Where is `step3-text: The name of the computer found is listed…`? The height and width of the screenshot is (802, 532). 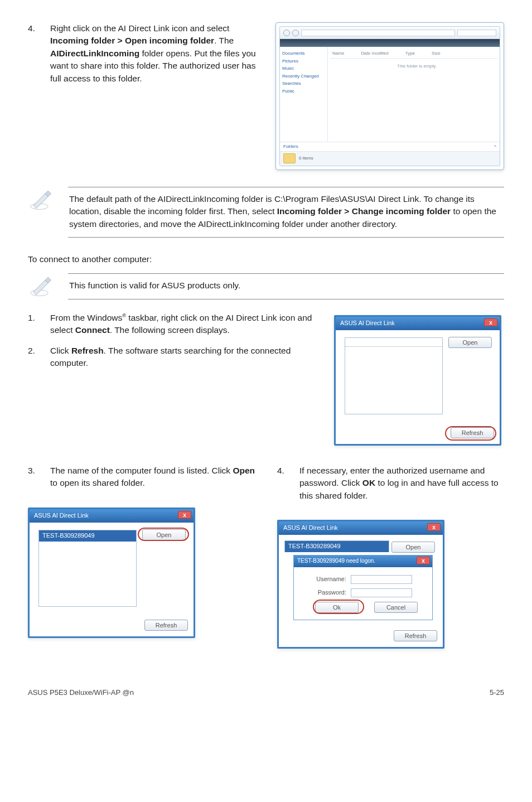 step3-text: The name of the computer found is listed… is located at coordinates (153, 477).